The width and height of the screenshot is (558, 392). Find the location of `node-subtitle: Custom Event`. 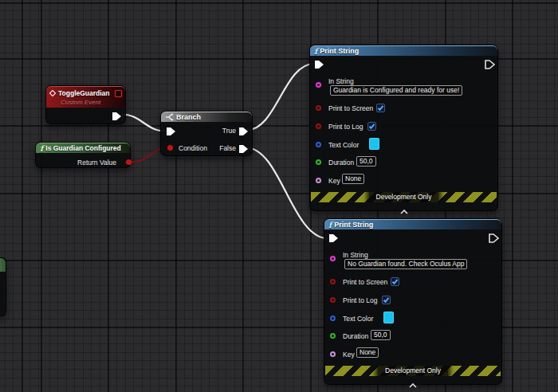

node-subtitle: Custom Event is located at coordinates (91, 102).